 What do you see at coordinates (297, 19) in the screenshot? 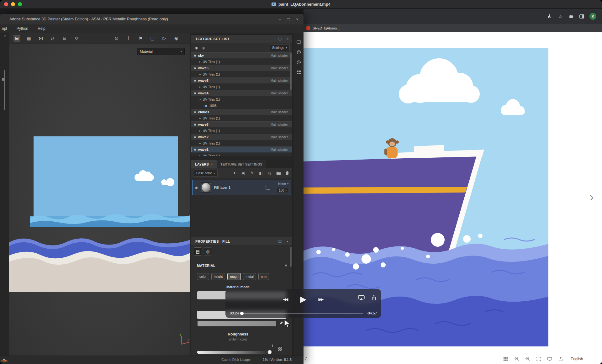
I see `close-icon: ×` at bounding box center [297, 19].